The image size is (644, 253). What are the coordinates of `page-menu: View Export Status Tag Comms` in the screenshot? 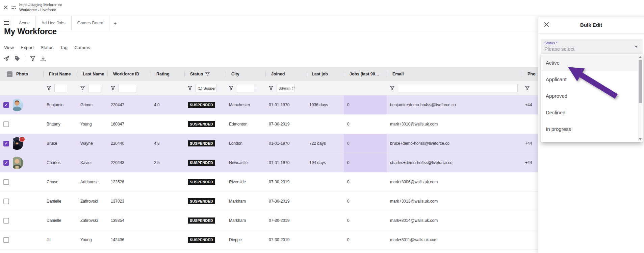 It's located at (47, 47).